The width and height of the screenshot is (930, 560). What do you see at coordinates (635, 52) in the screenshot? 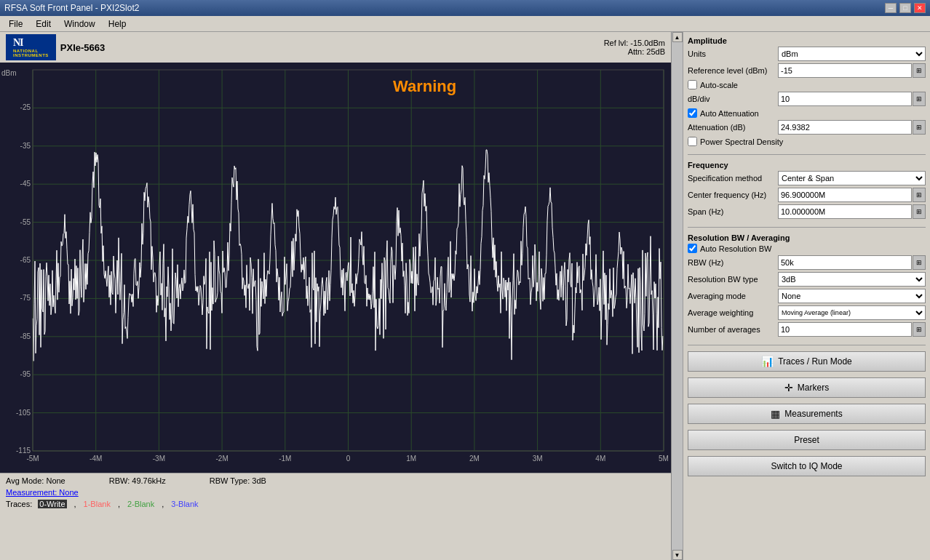
I see `attn-display: Attn: 25dB` at bounding box center [635, 52].